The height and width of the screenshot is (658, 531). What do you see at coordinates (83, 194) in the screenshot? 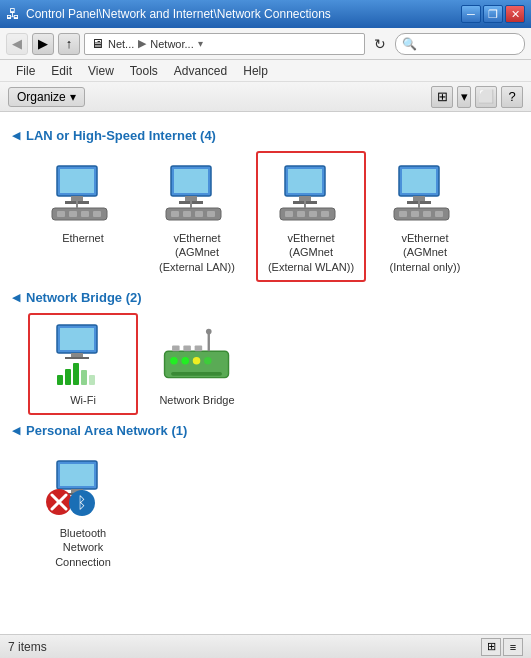
I see `ethernet-icon` at bounding box center [83, 194].